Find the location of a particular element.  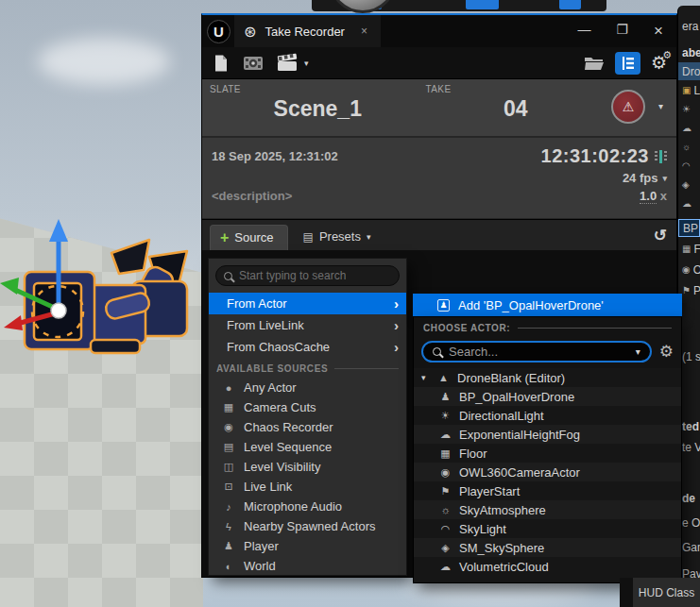

search-options-caret: ▾ is located at coordinates (639, 351).